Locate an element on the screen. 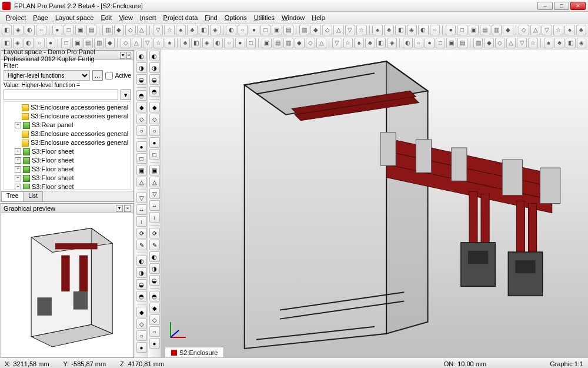  vtool-button: ▣ is located at coordinates (142, 170).